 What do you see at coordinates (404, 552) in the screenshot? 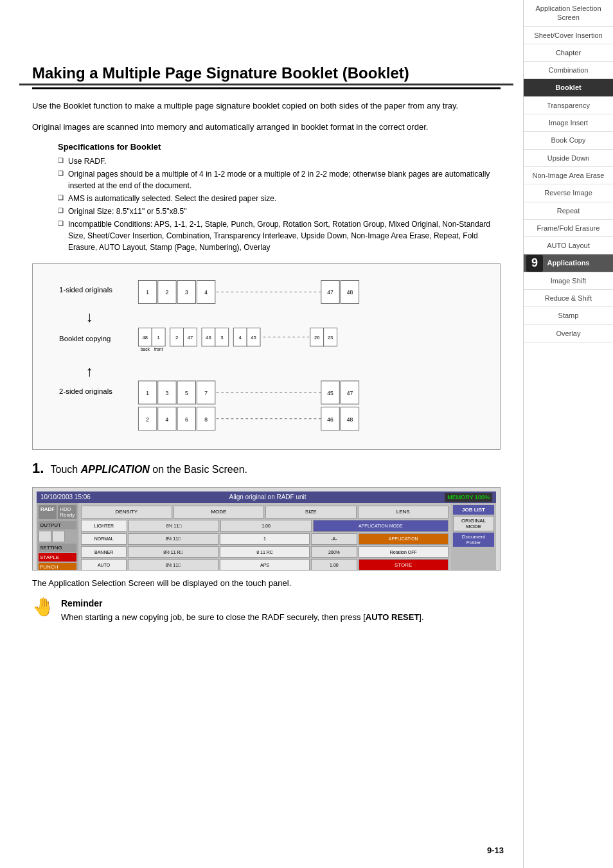
I see `rotation-off-btn: Rotation OFF` at bounding box center [404, 552].